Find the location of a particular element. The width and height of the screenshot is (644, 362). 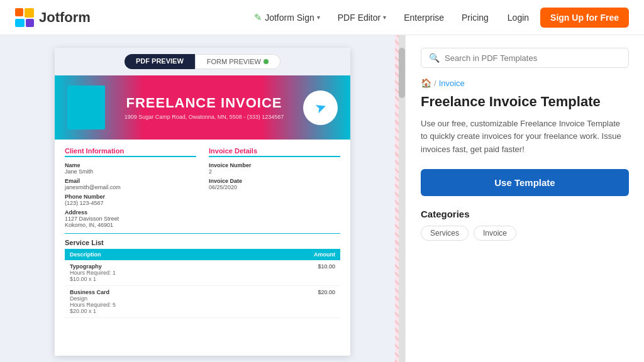

amount-header: Amount is located at coordinates (291, 255).